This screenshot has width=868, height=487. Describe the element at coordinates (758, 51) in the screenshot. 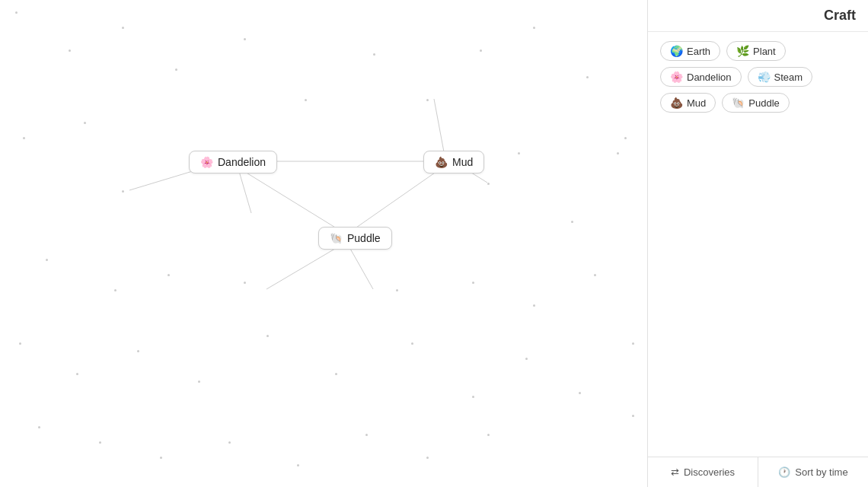

I see `discovery-row: 🌍Earth🌿Plant` at that location.